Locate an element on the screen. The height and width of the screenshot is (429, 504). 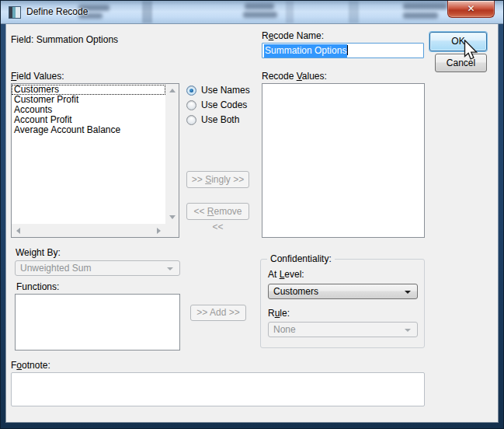
recode-name-label: Recode Name: is located at coordinates (293, 36).